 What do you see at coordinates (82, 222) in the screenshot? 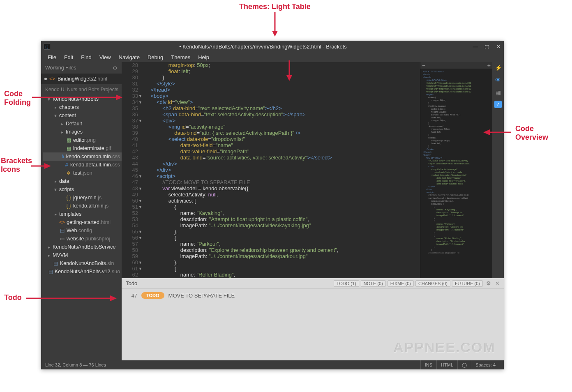
I see `file-getting-started: <>getting-started.html` at bounding box center [82, 222].